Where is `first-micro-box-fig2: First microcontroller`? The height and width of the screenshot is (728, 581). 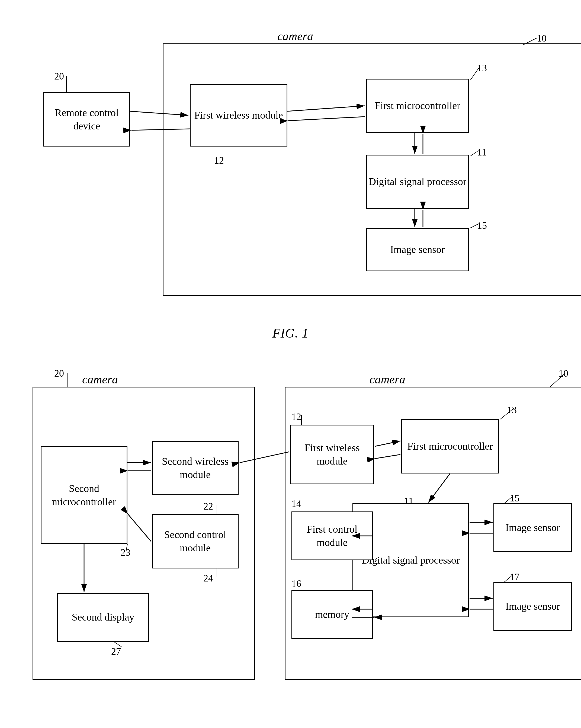 first-micro-box-fig2: First microcontroller is located at coordinates (450, 446).